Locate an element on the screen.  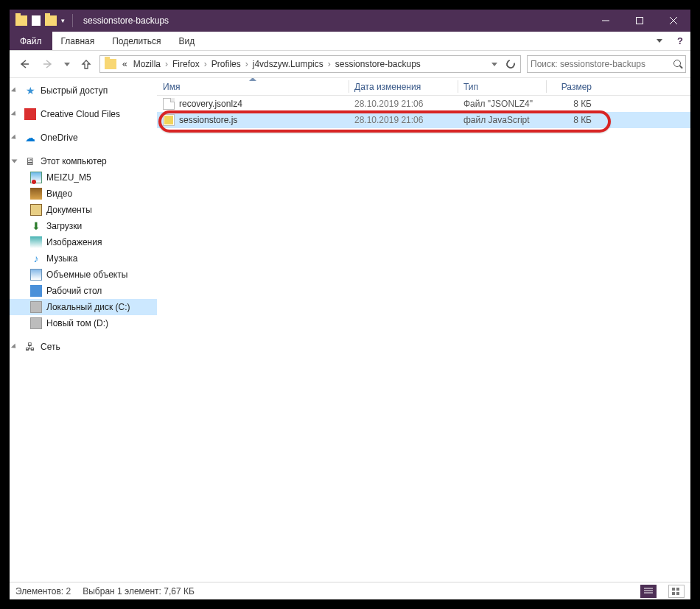
sidebar-label: Музыка is located at coordinates (62, 258).